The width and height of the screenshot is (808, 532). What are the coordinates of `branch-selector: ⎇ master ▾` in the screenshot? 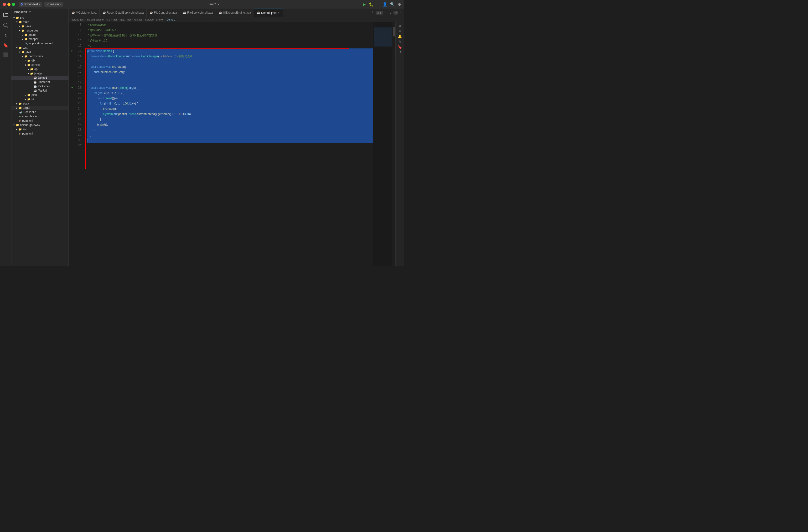 It's located at (54, 4).